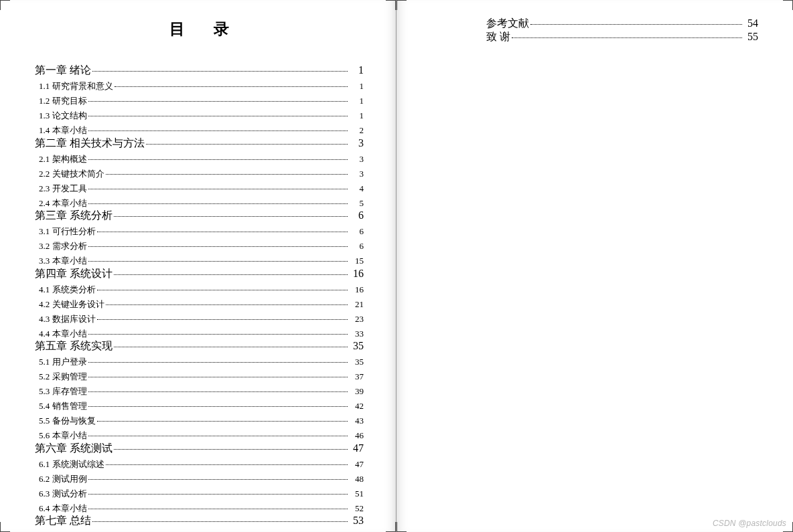  I want to click on toc-entry-label: 5.2 采购管理, so click(63, 376).